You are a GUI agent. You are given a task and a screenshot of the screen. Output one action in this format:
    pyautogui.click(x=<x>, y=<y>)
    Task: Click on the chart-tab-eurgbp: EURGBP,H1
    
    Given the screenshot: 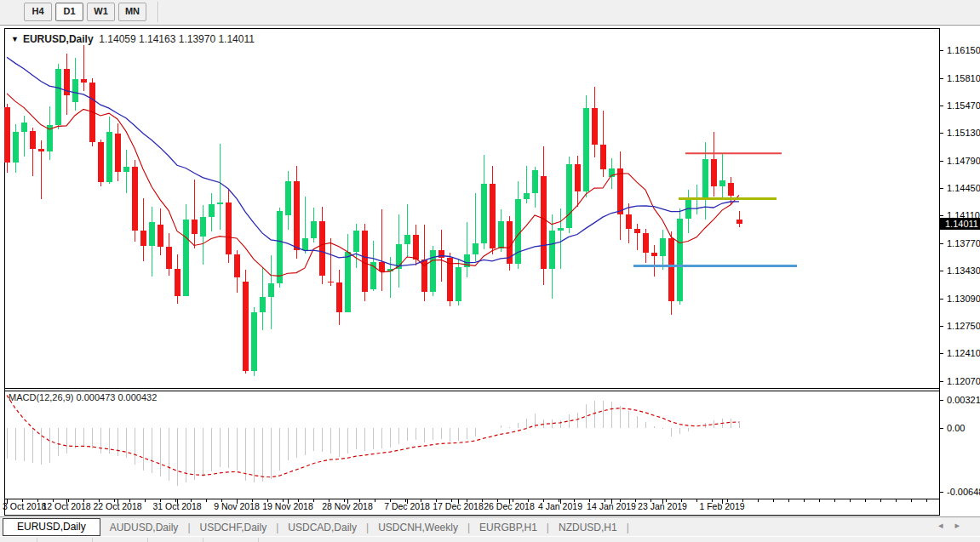 What is the action you would take?
    pyautogui.click(x=508, y=528)
    